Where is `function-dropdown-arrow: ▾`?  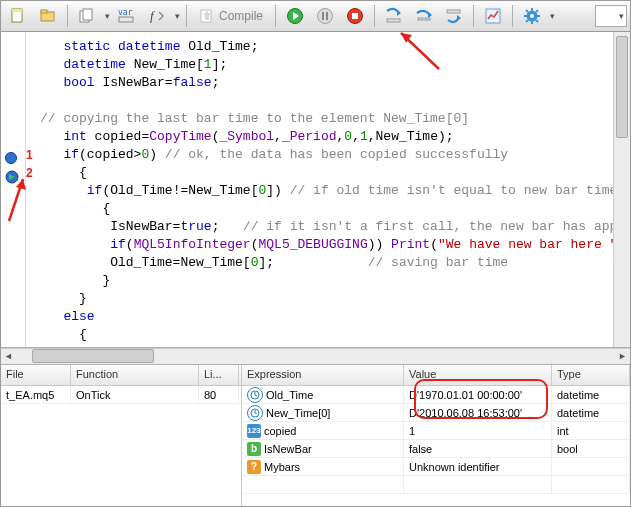 function-dropdown-arrow: ▾ is located at coordinates (177, 16).